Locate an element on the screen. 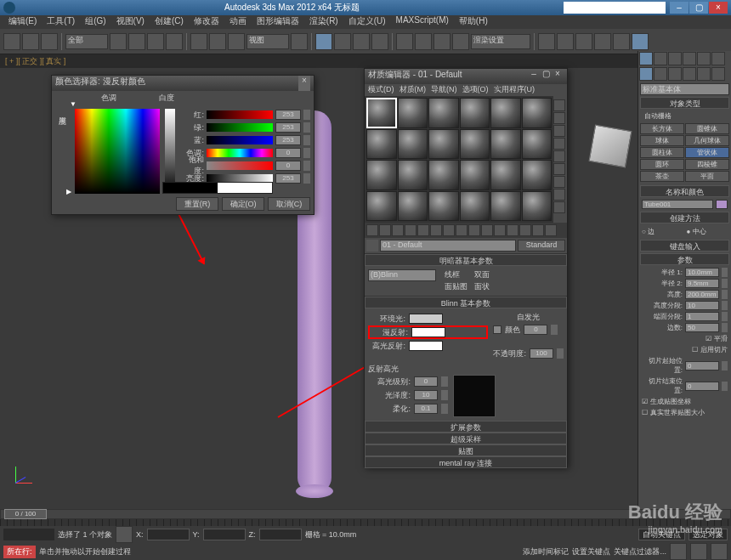 Image resolution: width=731 pixels, height=560 pixels. undo-button is located at coordinates (12, 42).